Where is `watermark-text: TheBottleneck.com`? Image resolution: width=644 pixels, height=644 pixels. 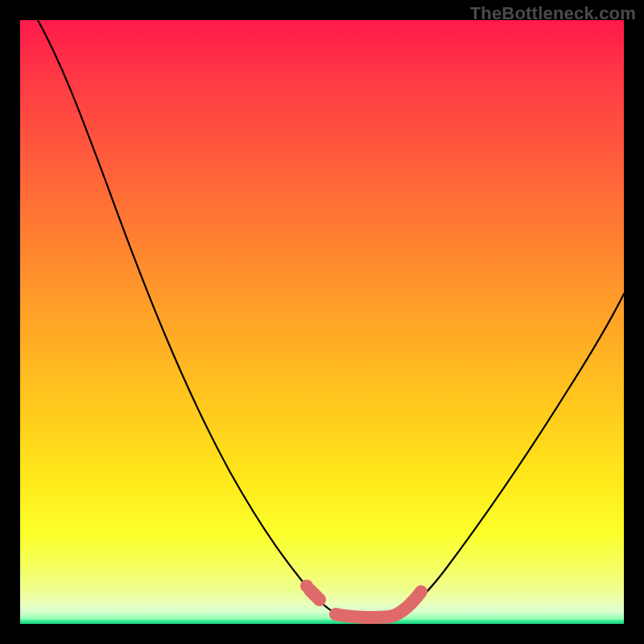 watermark-text: TheBottleneck.com is located at coordinates (553, 14).